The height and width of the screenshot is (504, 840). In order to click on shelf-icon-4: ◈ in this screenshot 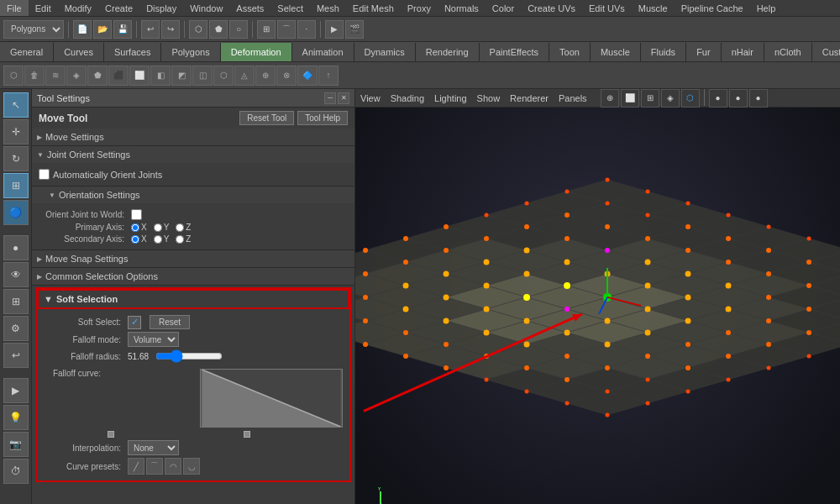, I will do `click(76, 76)`.